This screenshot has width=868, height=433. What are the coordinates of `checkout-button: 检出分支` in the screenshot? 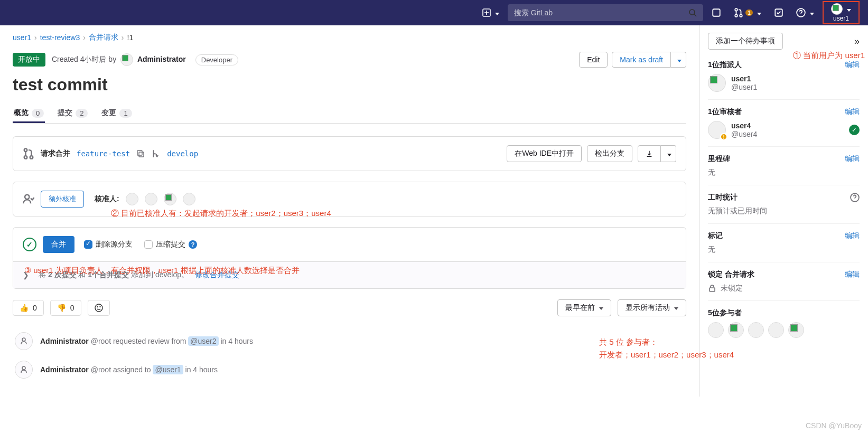 It's located at (610, 154).